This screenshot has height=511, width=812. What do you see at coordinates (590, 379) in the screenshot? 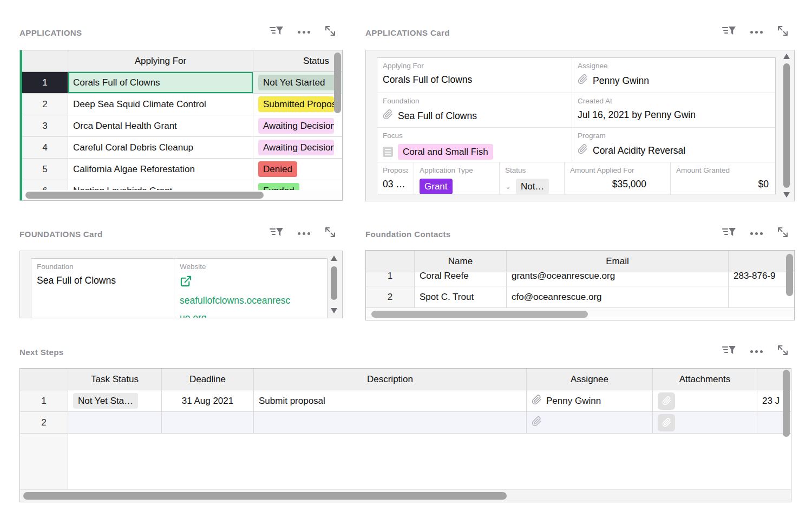
I see `column-header-assignee: Assignee` at bounding box center [590, 379].